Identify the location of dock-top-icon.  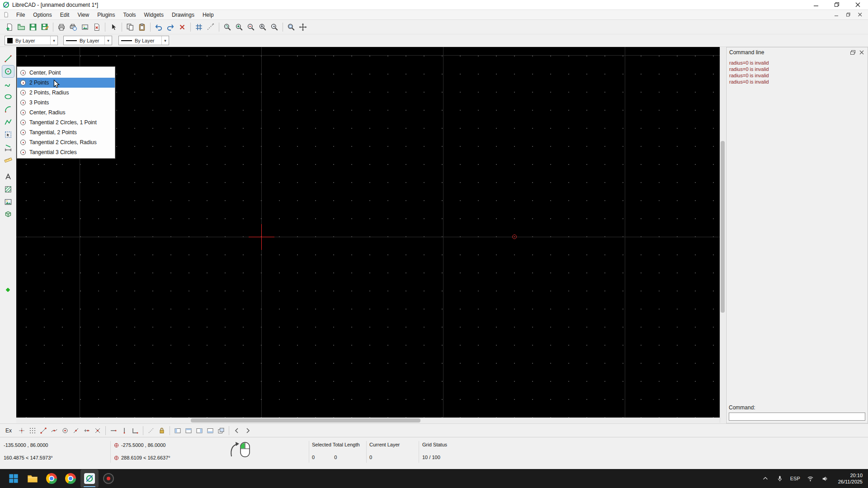
(189, 431).